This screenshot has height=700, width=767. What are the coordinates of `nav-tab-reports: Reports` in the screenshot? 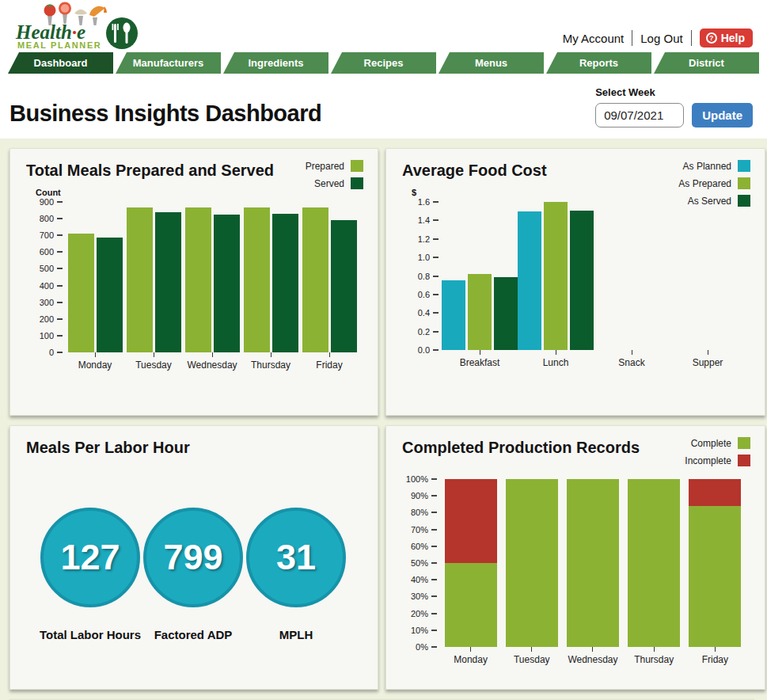 It's located at (598, 63).